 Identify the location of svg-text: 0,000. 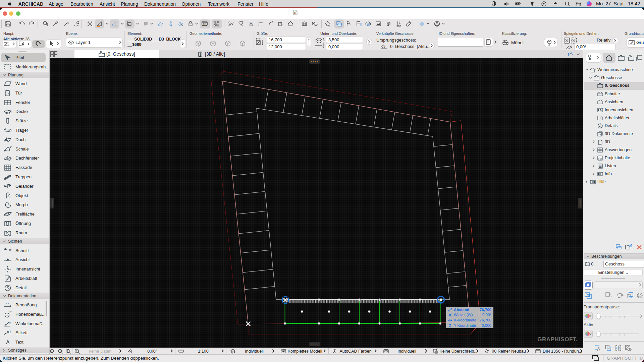
(486, 325).